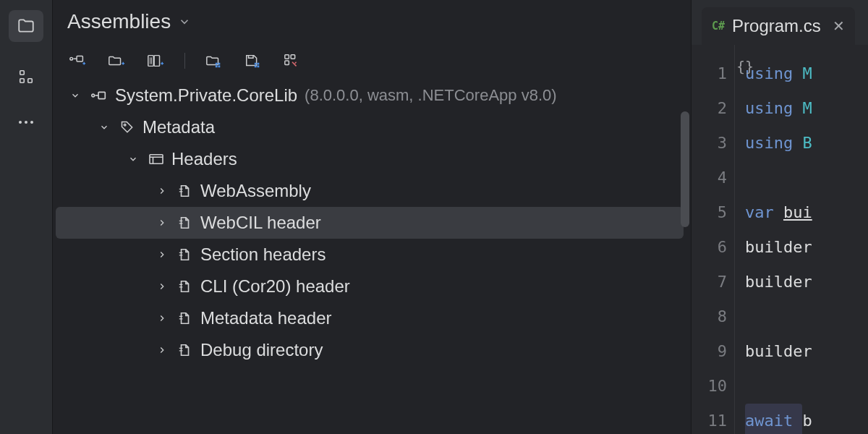 This screenshot has width=868, height=434. Describe the element at coordinates (807, 419) in the screenshot. I see `code-line: await b` at that location.